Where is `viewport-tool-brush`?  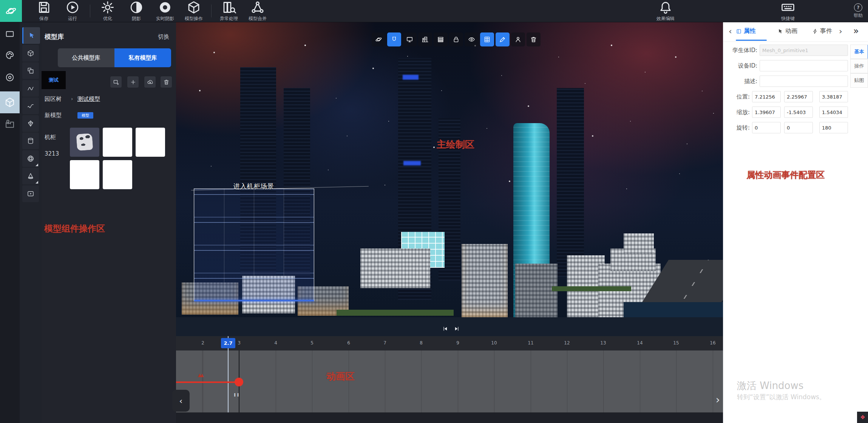 viewport-tool-brush is located at coordinates (502, 39).